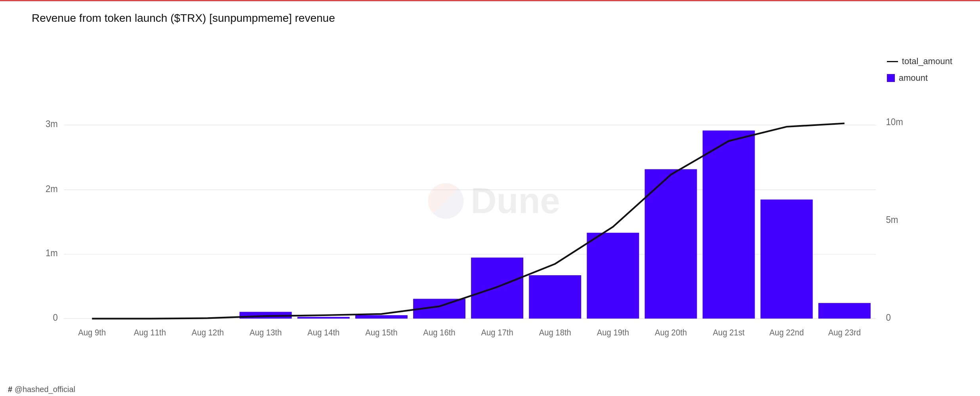  What do you see at coordinates (845, 333) in the screenshot?
I see `svg-text: Aug 23rd` at bounding box center [845, 333].